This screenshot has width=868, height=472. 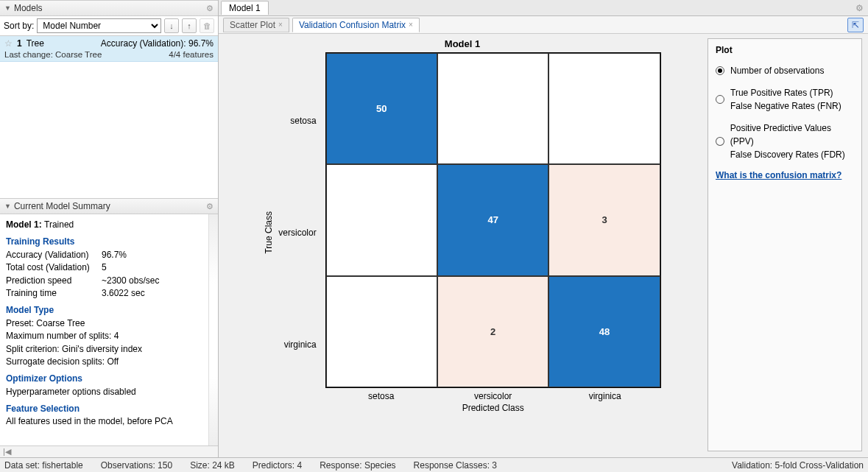 What do you see at coordinates (269, 233) in the screenshot?
I see `y-axis-label: True Class` at bounding box center [269, 233].